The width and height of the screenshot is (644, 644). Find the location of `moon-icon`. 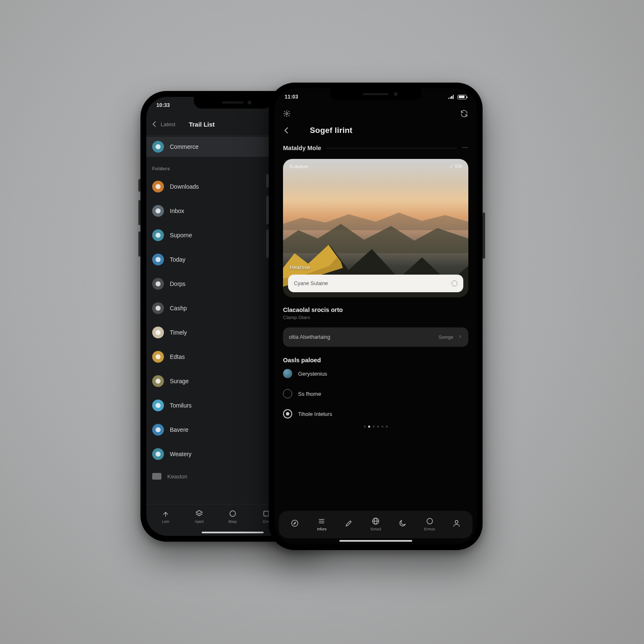

moon-icon is located at coordinates (402, 523).